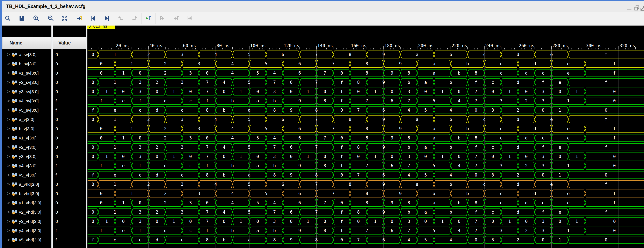  Describe the element at coordinates (27, 101) in the screenshot. I see `signal-row: >vy4_sv[3:0]` at that location.